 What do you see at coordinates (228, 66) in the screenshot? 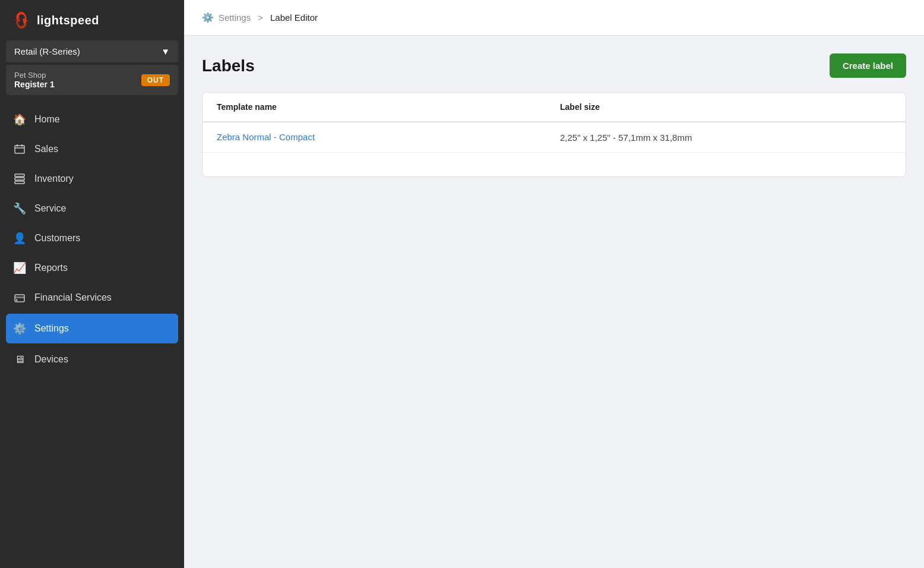
I see `page-title: Labels` at bounding box center [228, 66].